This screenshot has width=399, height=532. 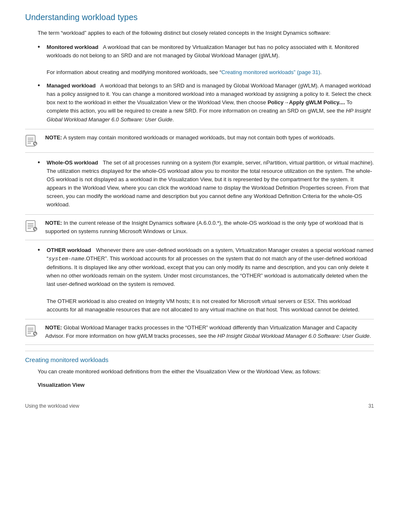 I want to click on note-content-2: NOTE: In the current release of the Insi…, so click(x=210, y=227).